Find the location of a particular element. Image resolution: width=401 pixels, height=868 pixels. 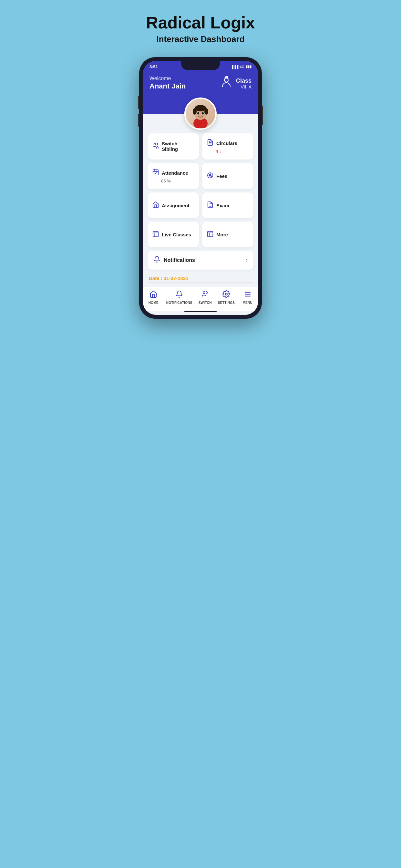

status-time: 8:51 is located at coordinates (154, 67).